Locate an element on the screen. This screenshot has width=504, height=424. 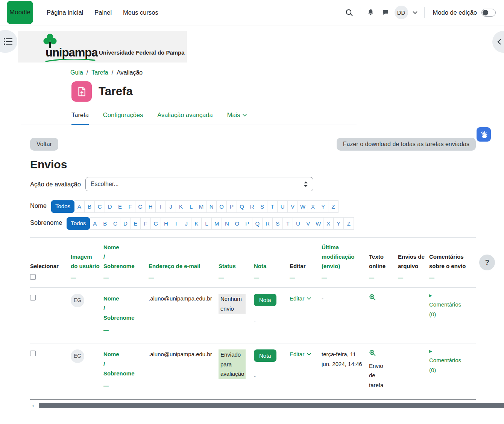
last-name-letter-l: L is located at coordinates (207, 224).